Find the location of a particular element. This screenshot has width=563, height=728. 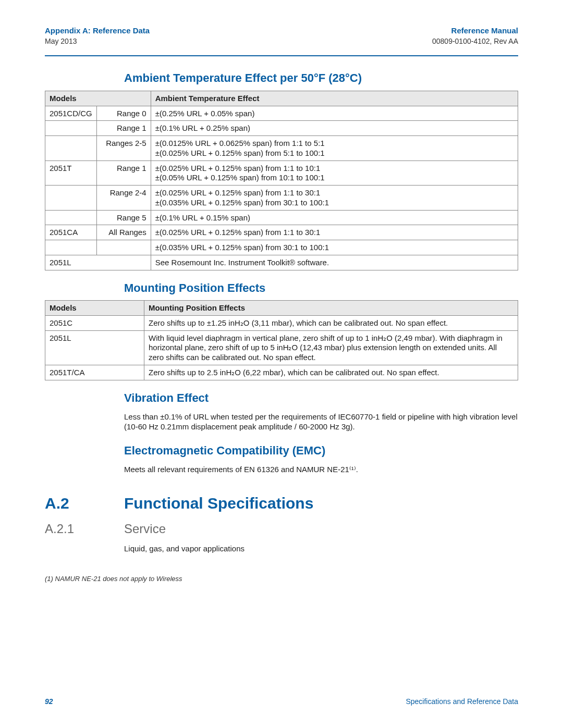

heading-a2: A.2 Functional Specifications is located at coordinates (282, 503).